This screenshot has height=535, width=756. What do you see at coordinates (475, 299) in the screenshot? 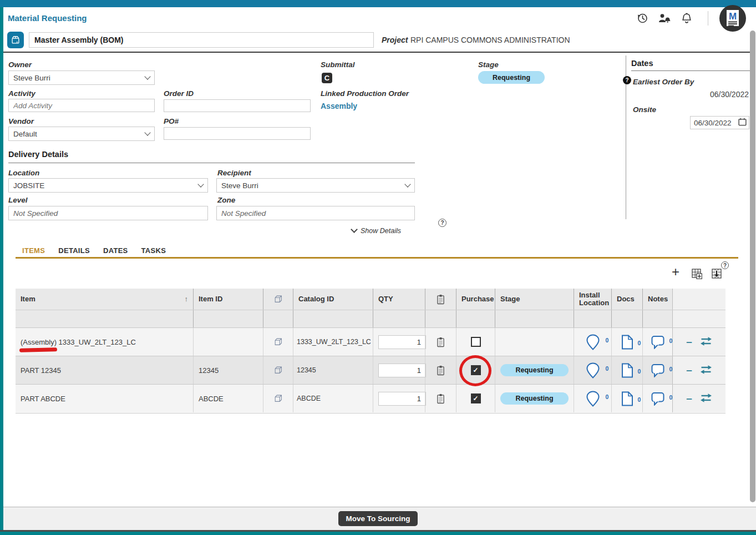
I see `col-purchase: Purchase` at bounding box center [475, 299].